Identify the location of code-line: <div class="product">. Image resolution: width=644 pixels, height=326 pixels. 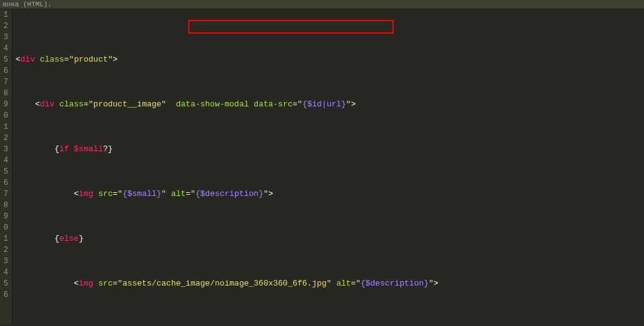
(330, 60).